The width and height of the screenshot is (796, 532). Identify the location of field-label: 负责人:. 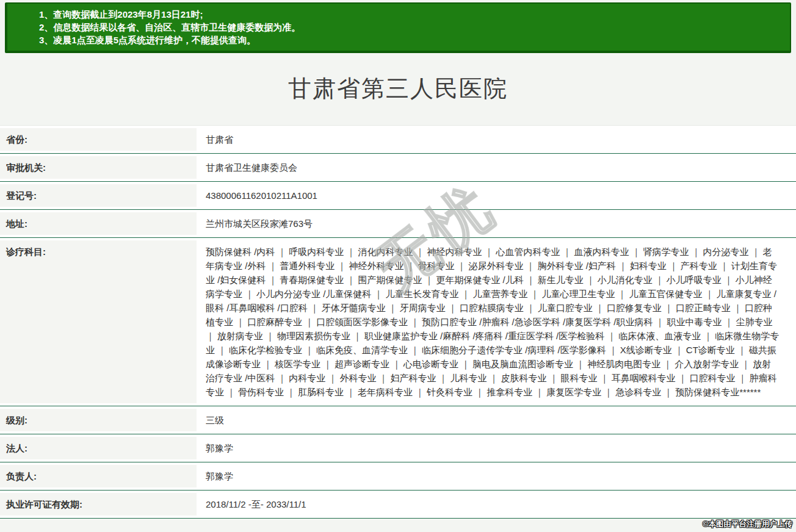
(98, 476).